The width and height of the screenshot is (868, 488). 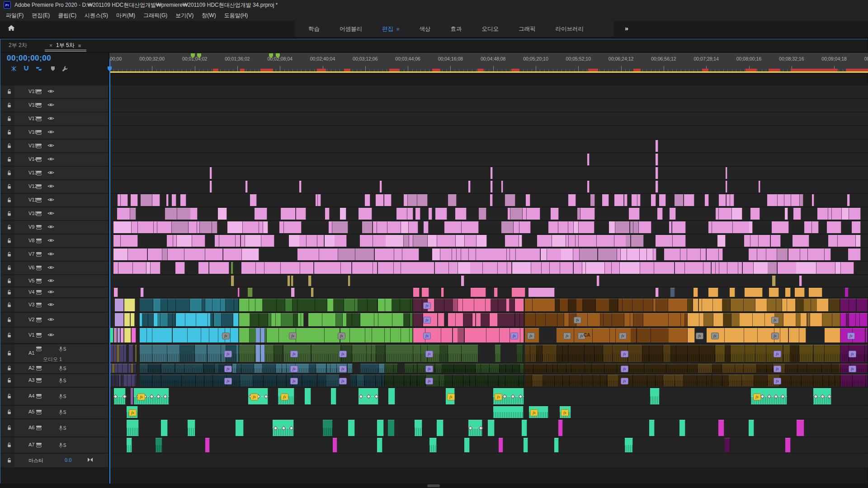 I want to click on track-row-V17, so click(x=489, y=119).